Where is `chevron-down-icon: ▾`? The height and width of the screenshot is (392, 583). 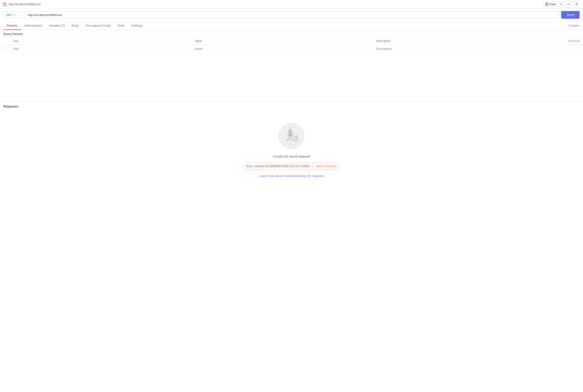 chevron-down-icon: ▾ is located at coordinates (562, 4).